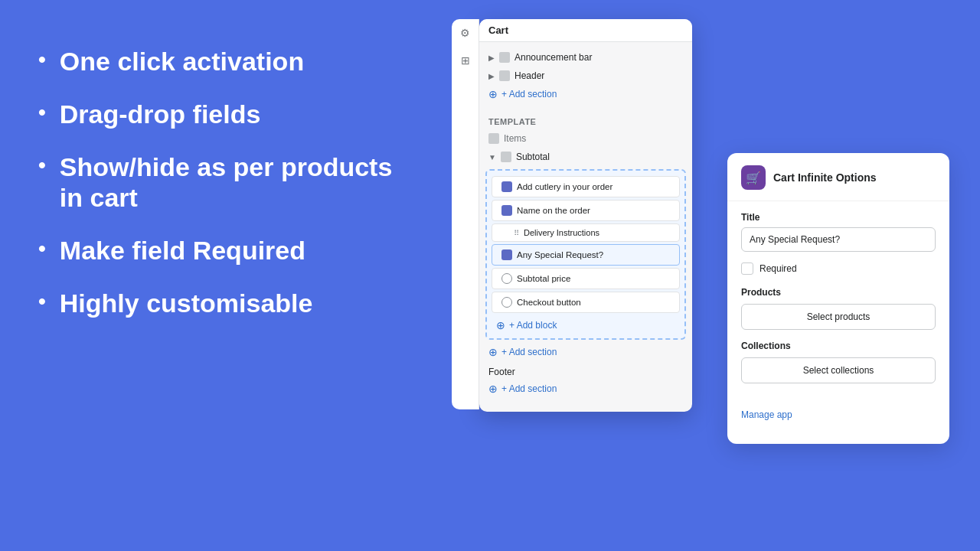 The image size is (980, 551). I want to click on items-label: Items, so click(514, 139).